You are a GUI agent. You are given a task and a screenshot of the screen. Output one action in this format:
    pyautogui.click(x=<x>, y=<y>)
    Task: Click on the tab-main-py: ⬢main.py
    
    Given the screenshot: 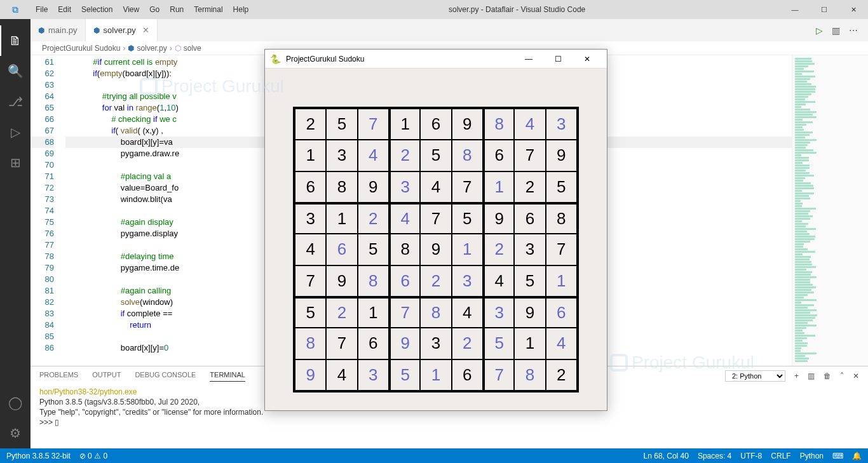 What is the action you would take?
    pyautogui.click(x=58, y=30)
    